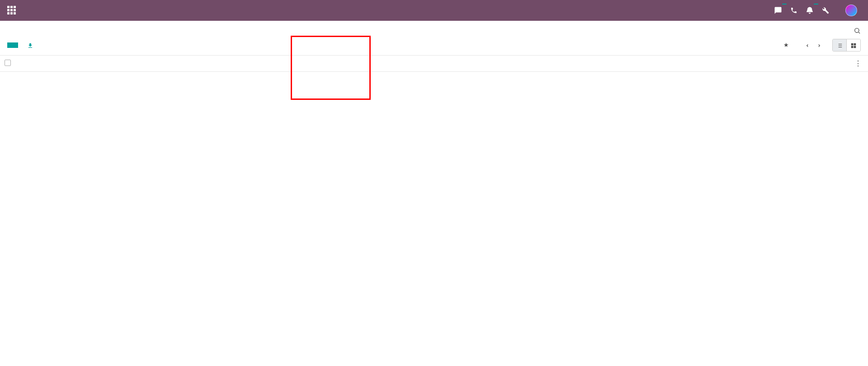 Image resolution: width=868 pixels, height=366 pixels. What do you see at coordinates (434, 64) in the screenshot?
I see `bills-table: ⋮` at bounding box center [434, 64].